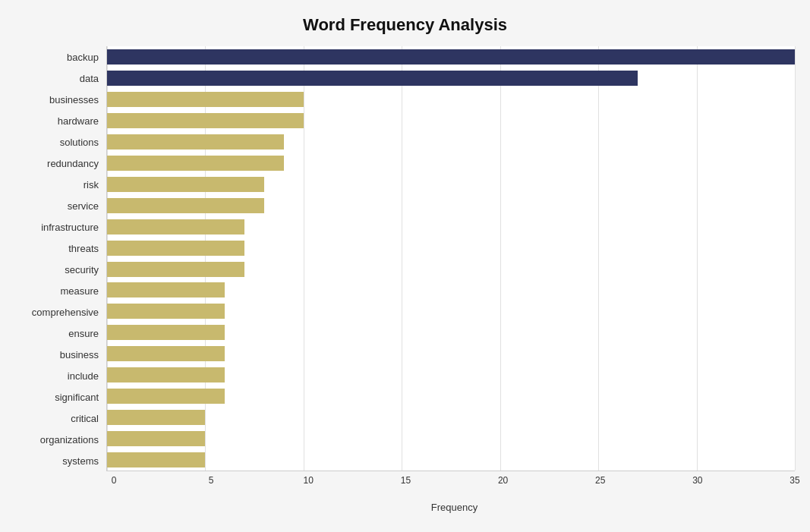 The height and width of the screenshot is (532, 810). I want to click on y-label: business, so click(79, 354).